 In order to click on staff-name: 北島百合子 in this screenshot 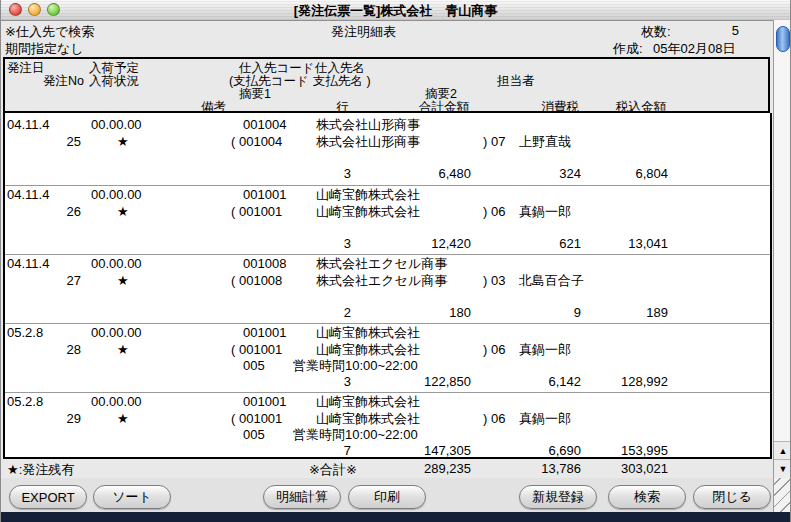, I will do `click(552, 280)`.